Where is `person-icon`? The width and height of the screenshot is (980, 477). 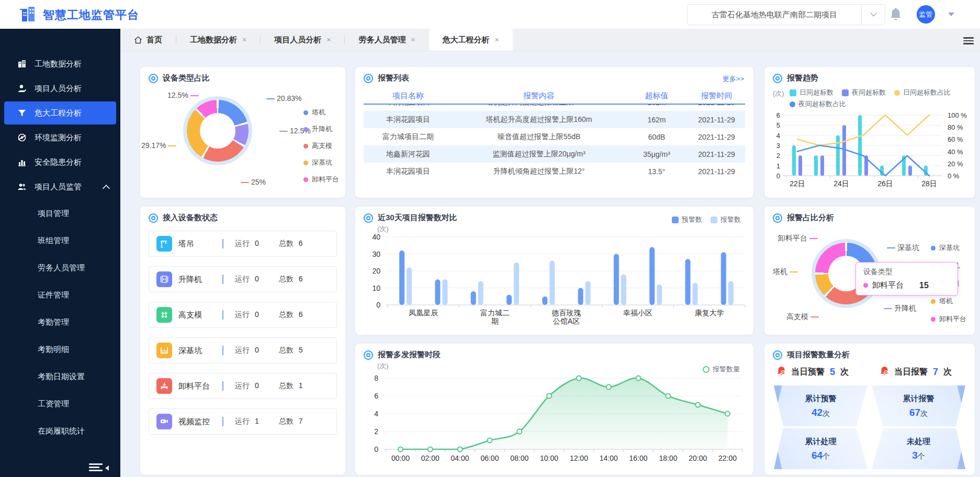 person-icon is located at coordinates (22, 88).